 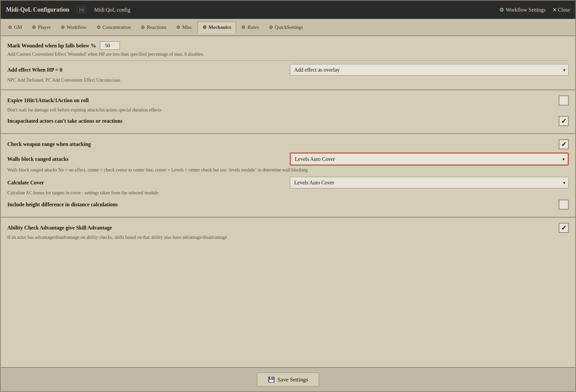 I want to click on tab-gm: ⚙ GM, so click(x=15, y=27).